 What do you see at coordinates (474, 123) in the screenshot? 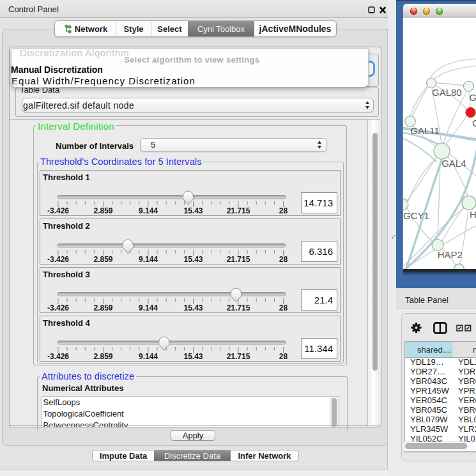
I see `svg-text: C` at bounding box center [474, 123].